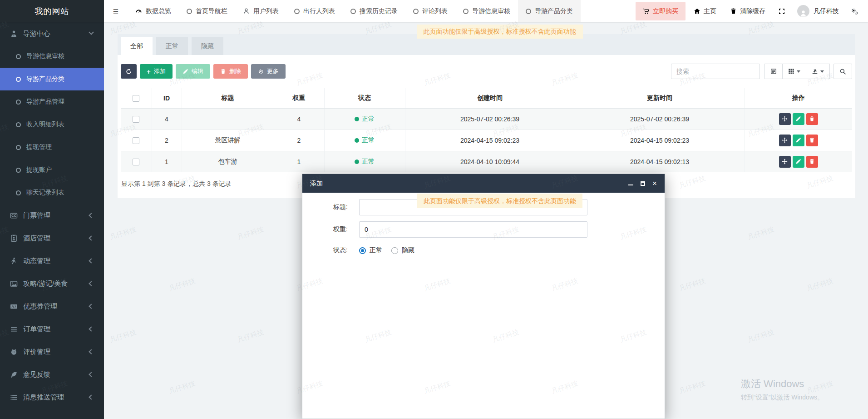  Describe the element at coordinates (40, 306) in the screenshot. I see `sidebar-group-label: 优惠券管理` at that location.